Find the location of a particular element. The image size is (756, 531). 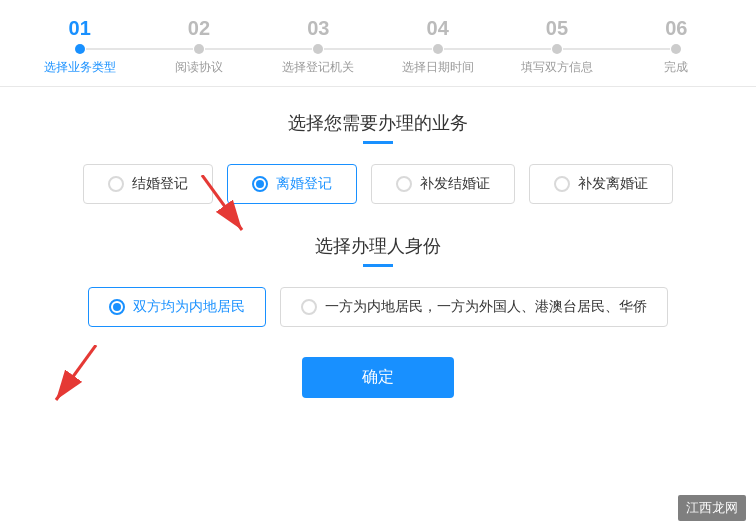

confirm-button-wrapper: 确定 is located at coordinates (378, 378).